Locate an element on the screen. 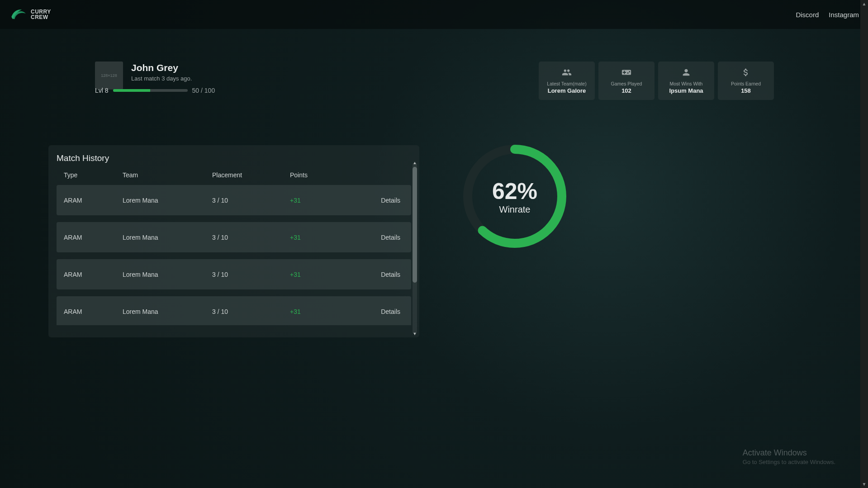  stat-label: Games Played is located at coordinates (627, 84).